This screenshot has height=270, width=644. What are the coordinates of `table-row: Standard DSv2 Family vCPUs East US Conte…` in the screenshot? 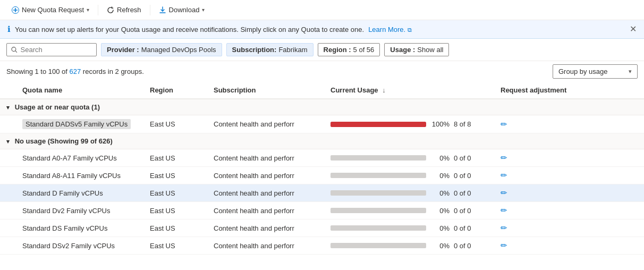 It's located at (322, 246).